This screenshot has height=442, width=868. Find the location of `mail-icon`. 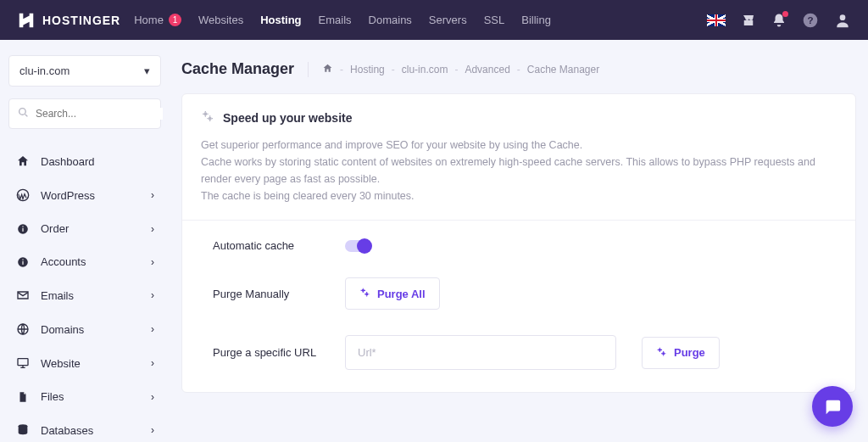

mail-icon is located at coordinates (23, 295).